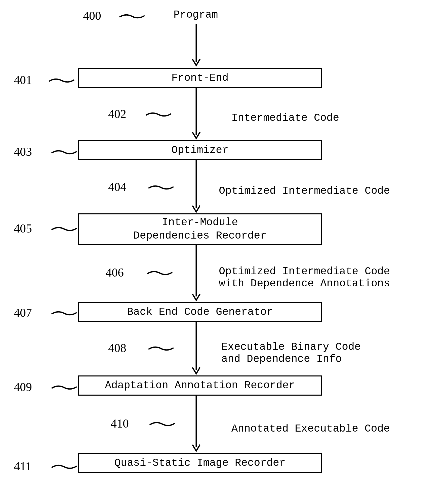 This screenshot has height=496, width=448. What do you see at coordinates (304, 191) in the screenshot?
I see `label-optimized: Optimized Intermediate Code` at bounding box center [304, 191].